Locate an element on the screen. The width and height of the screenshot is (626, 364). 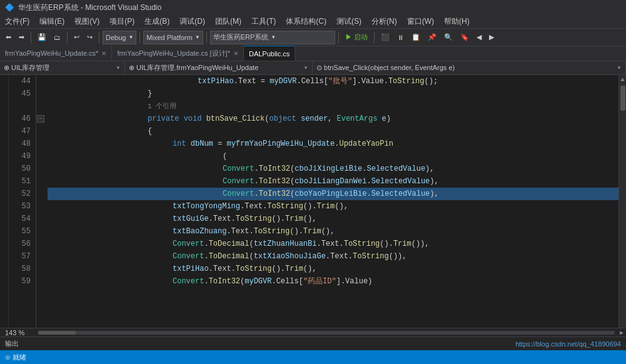
collapse-gutter: − is located at coordinates (41, 201).